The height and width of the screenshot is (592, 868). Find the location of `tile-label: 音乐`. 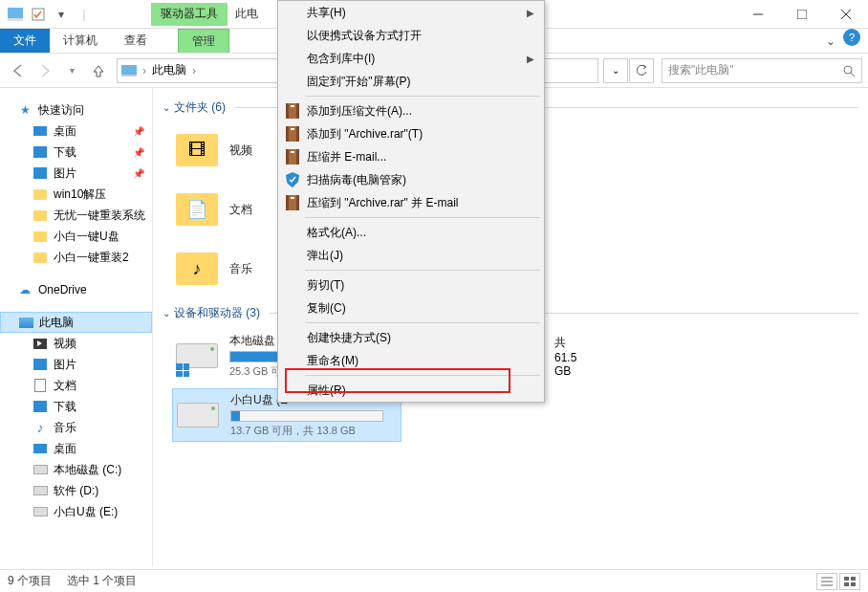

tile-label: 音乐 is located at coordinates (241, 270).